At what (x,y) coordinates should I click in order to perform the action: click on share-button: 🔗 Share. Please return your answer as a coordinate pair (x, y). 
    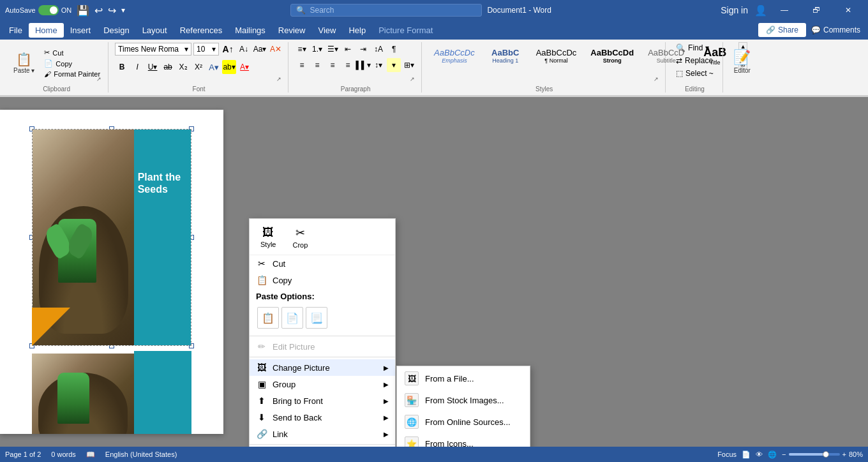
    Looking at the image, I should click on (782, 30).